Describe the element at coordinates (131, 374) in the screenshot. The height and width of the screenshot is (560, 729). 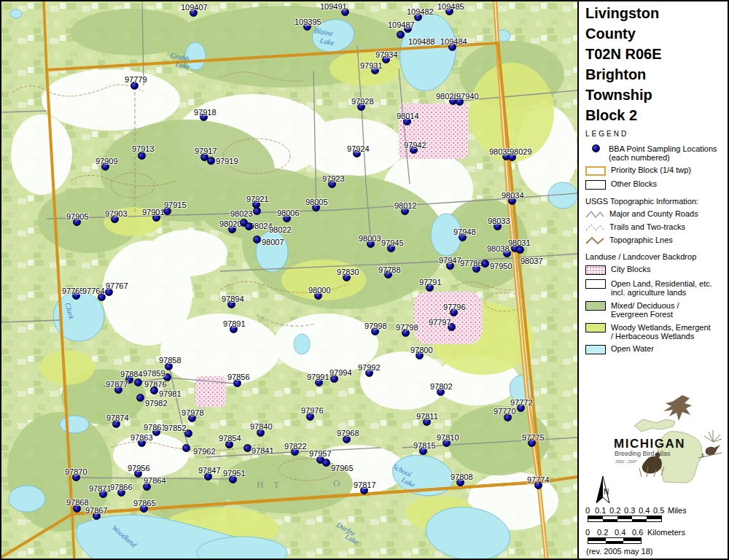
I see `bba-point-label: 97884` at that location.